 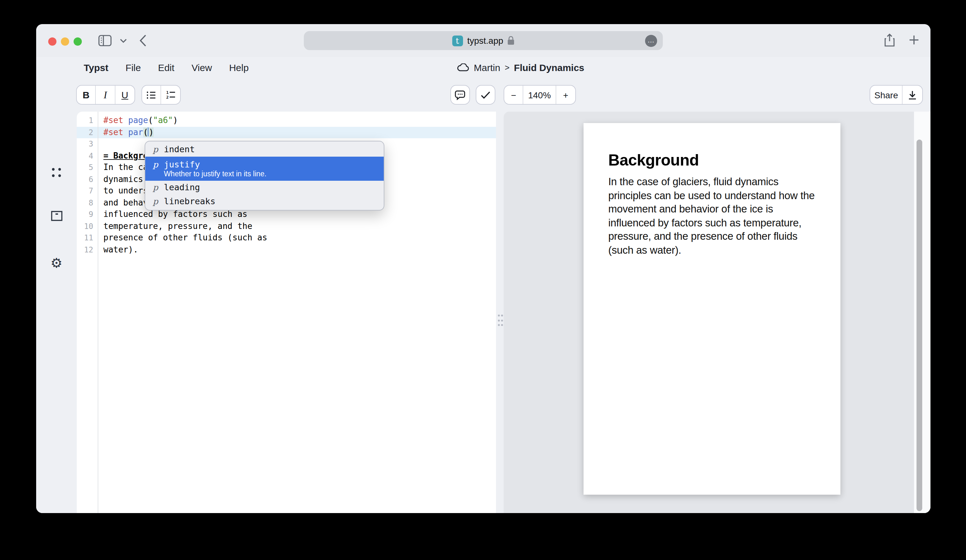 I want to click on comment-icon, so click(x=460, y=95).